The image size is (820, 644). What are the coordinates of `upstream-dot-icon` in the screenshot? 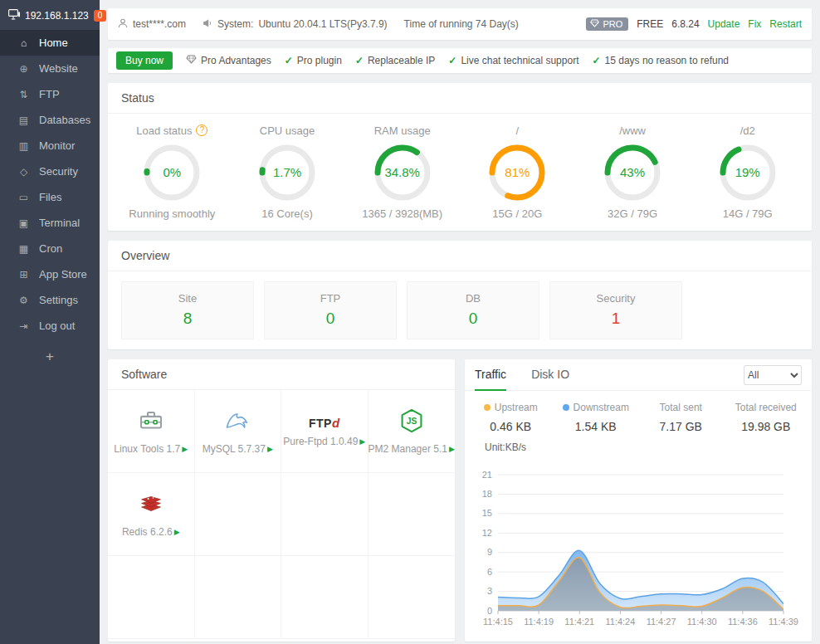 It's located at (487, 407).